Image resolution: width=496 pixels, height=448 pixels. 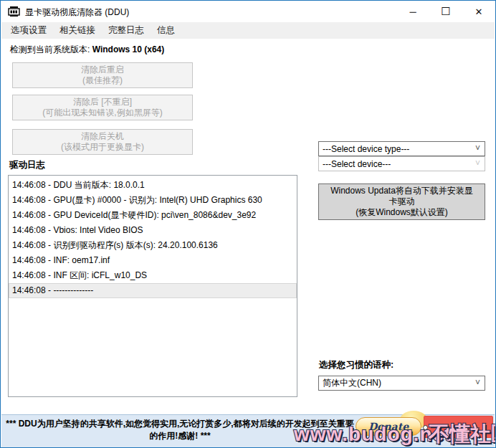 What do you see at coordinates (352, 383) in the screenshot?
I see `language-value: 简体中文(CHN)` at bounding box center [352, 383].